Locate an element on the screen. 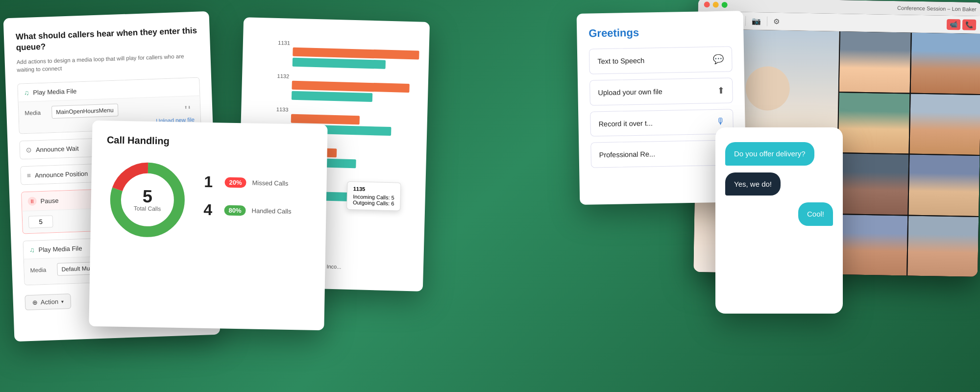  greeting-tts-label: Text to Speech is located at coordinates (621, 61).